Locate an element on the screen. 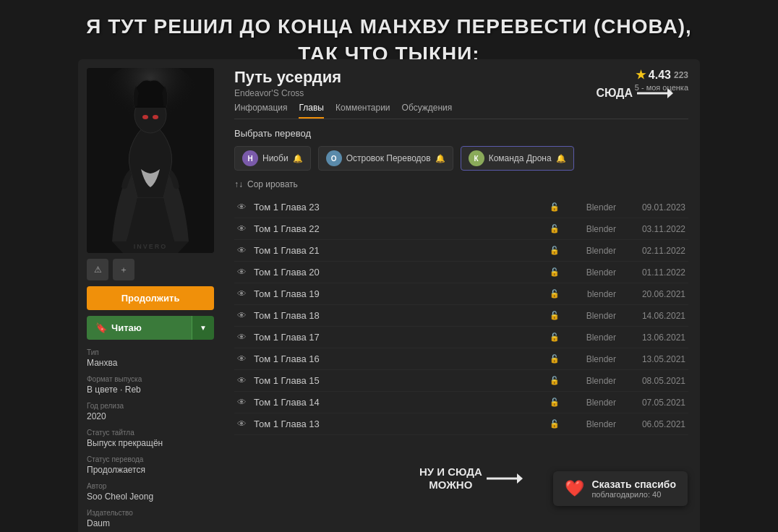 The width and height of the screenshot is (778, 532). meta-type-label: Тип is located at coordinates (150, 353).